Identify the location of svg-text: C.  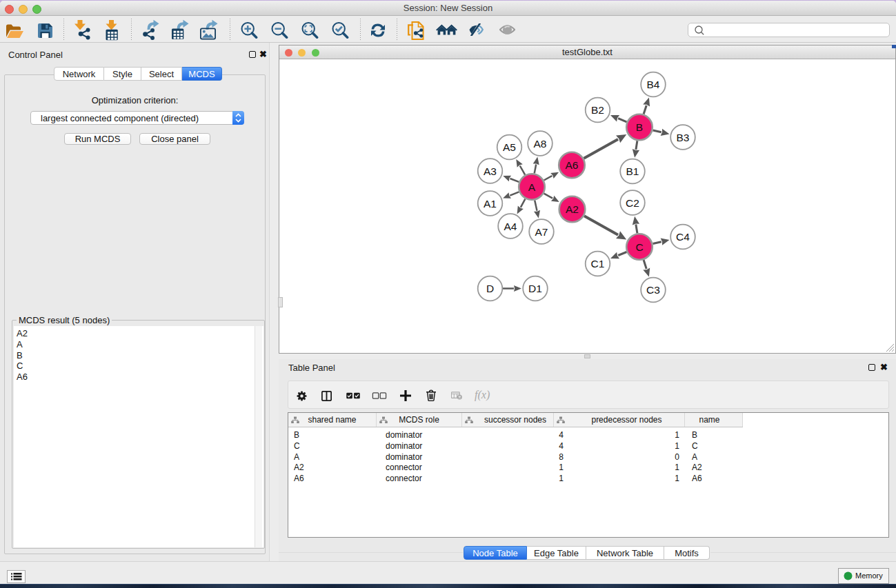
(639, 247).